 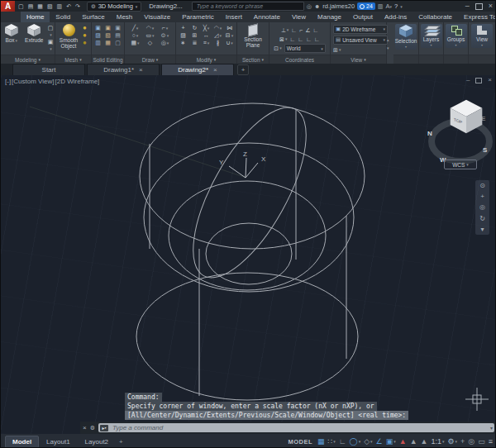 What do you see at coordinates (308, 30) in the screenshot?
I see `ucs-zaxis-icon: ∠` at bounding box center [308, 30].